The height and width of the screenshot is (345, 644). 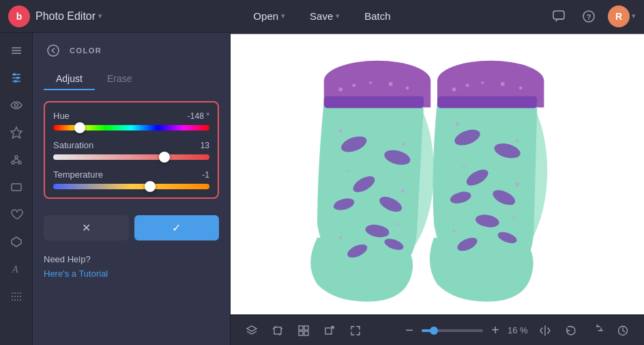 What do you see at coordinates (355, 331) in the screenshot?
I see `expand-bottom-button` at bounding box center [355, 331].